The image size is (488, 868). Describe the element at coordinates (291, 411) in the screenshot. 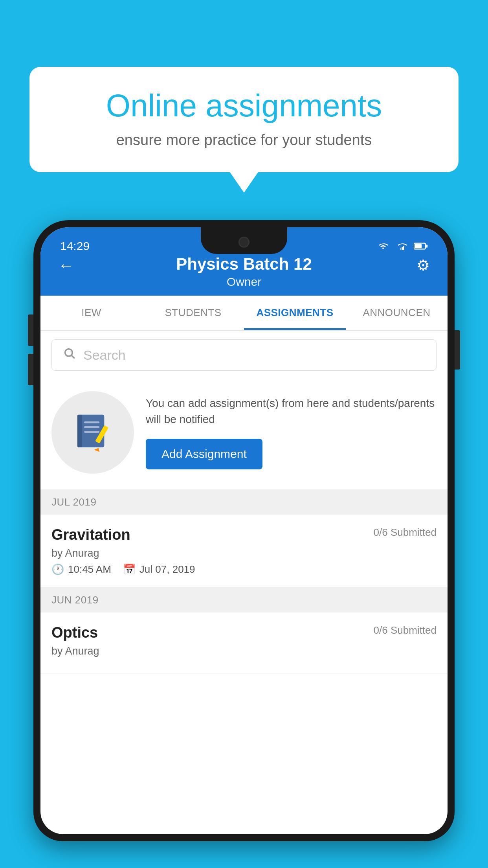

I see `promo-description: You can add assignment(s) from here and …` at that location.